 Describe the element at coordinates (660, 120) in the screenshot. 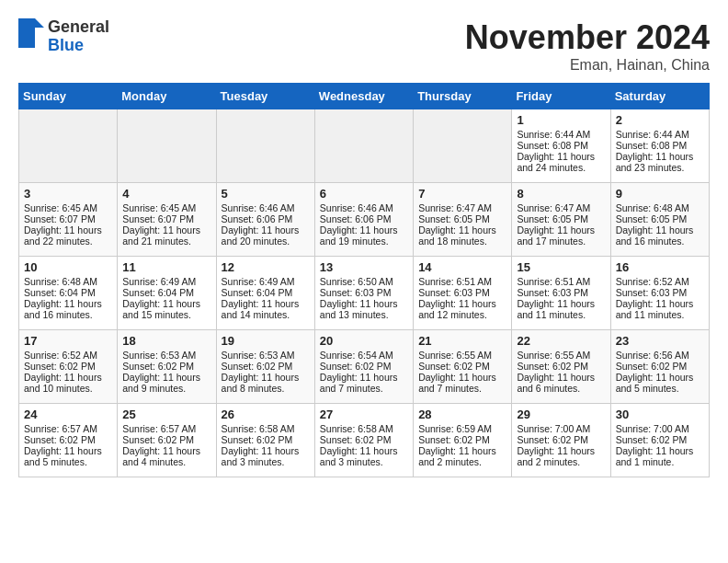

I see `day-number: 2` at that location.